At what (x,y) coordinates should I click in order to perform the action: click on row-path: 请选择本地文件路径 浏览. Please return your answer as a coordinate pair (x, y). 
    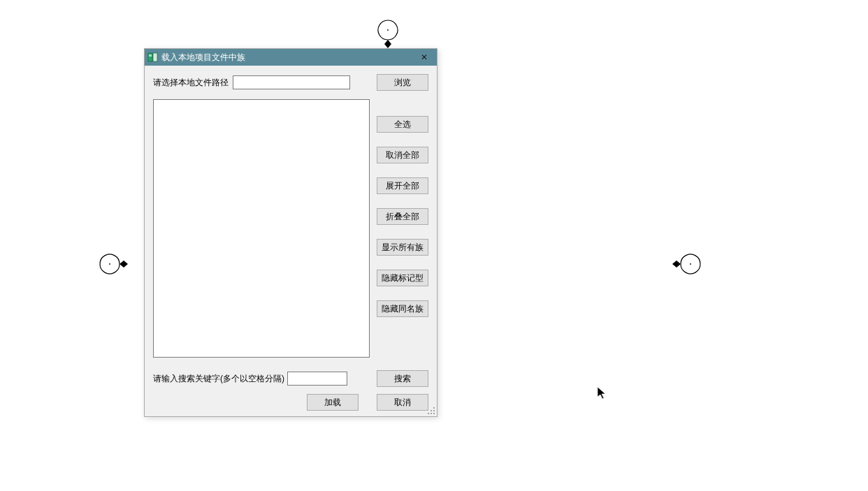
    Looking at the image, I should click on (291, 82).